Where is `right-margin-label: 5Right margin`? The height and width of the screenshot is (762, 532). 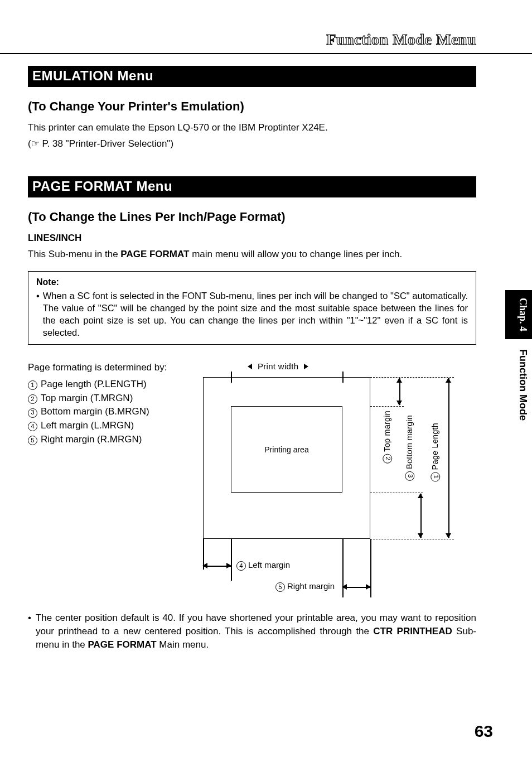 right-margin-label: 5Right margin is located at coordinates (305, 587).